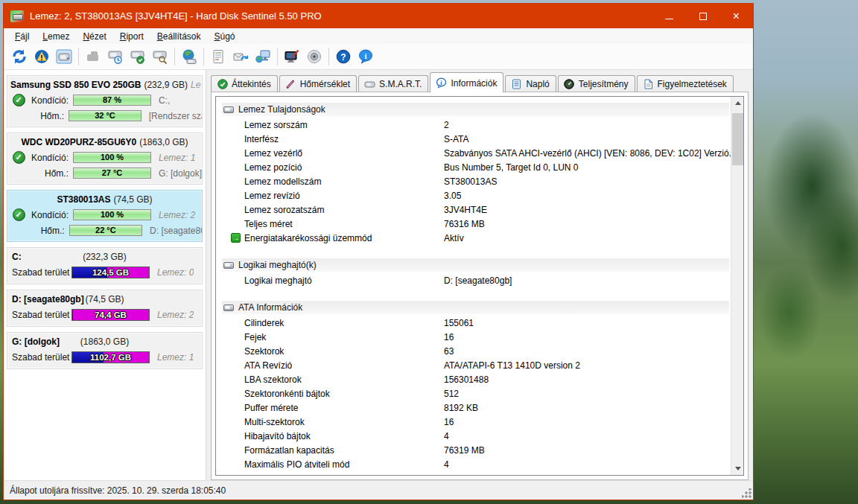  What do you see at coordinates (132, 36) in the screenshot?
I see `menu-report: Riport` at bounding box center [132, 36].